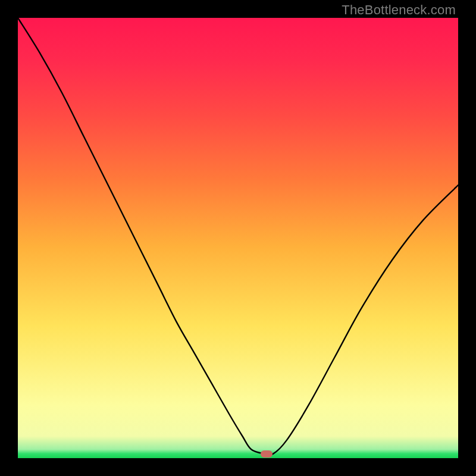 The height and width of the screenshot is (476, 476). I want to click on watermark-text: TheBottleneck.com, so click(399, 10).